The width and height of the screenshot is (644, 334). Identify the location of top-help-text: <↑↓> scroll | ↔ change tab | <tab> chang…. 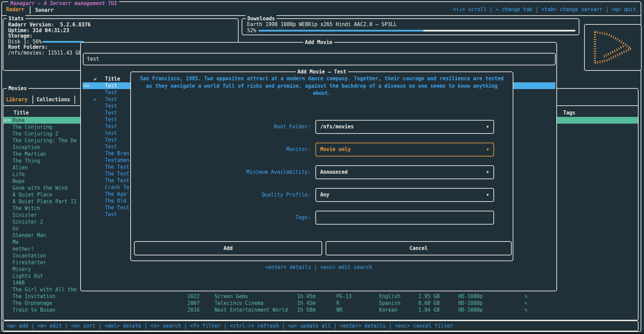
(545, 9).